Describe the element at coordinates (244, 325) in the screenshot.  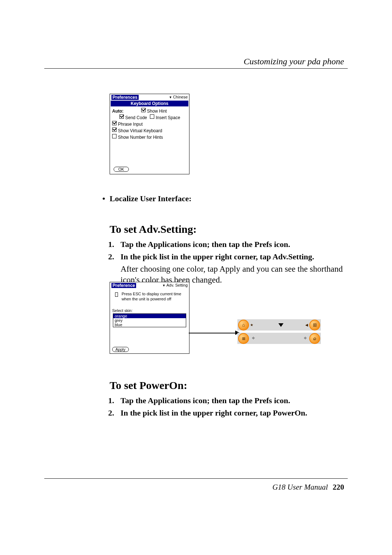
I see `home-icon: ⌂` at that location.